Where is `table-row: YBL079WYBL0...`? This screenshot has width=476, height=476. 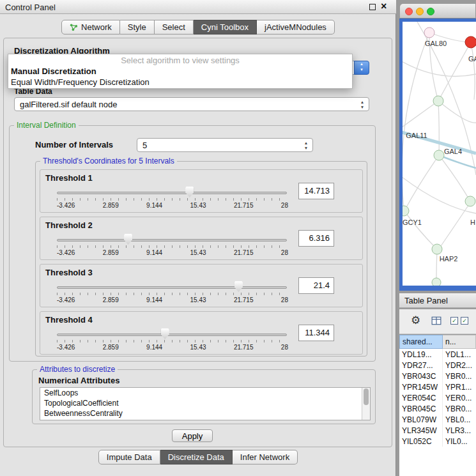
table-row: YBL079WYBL0... is located at coordinates (438, 419).